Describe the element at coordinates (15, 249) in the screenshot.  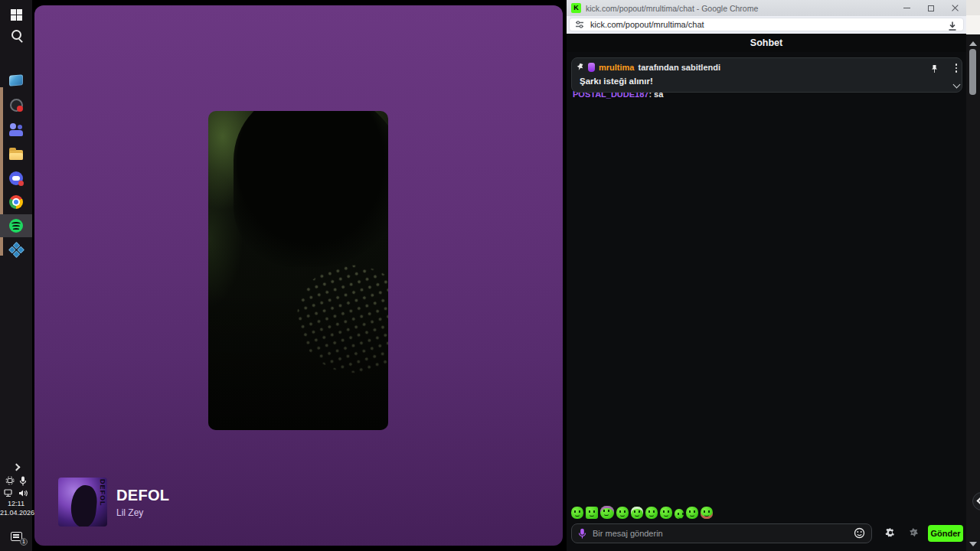
I see `diamond-app-icon` at that location.